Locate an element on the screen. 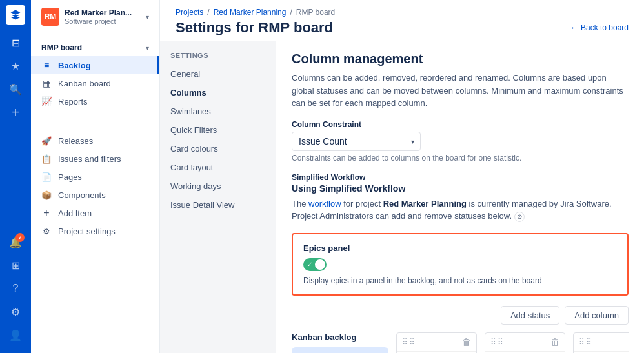  star-icon: ★ is located at coordinates (15, 66).